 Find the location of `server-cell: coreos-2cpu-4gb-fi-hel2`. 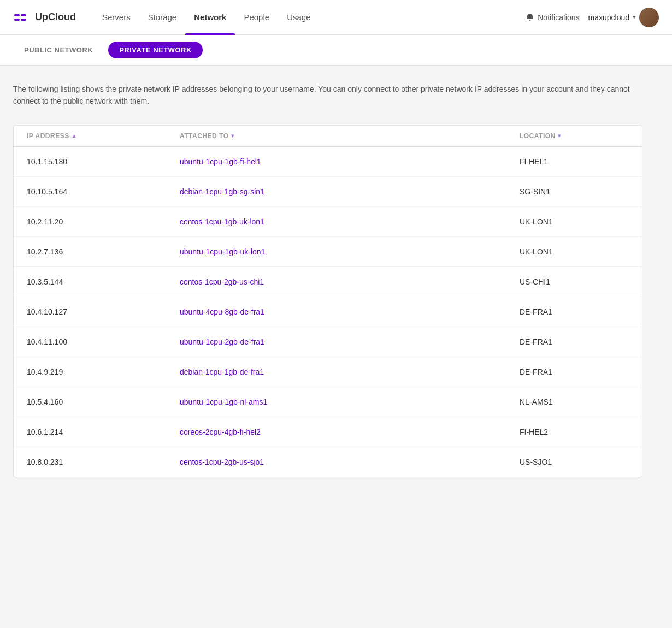

server-cell: coreos-2cpu-4gb-fi-hel2 is located at coordinates (350, 432).